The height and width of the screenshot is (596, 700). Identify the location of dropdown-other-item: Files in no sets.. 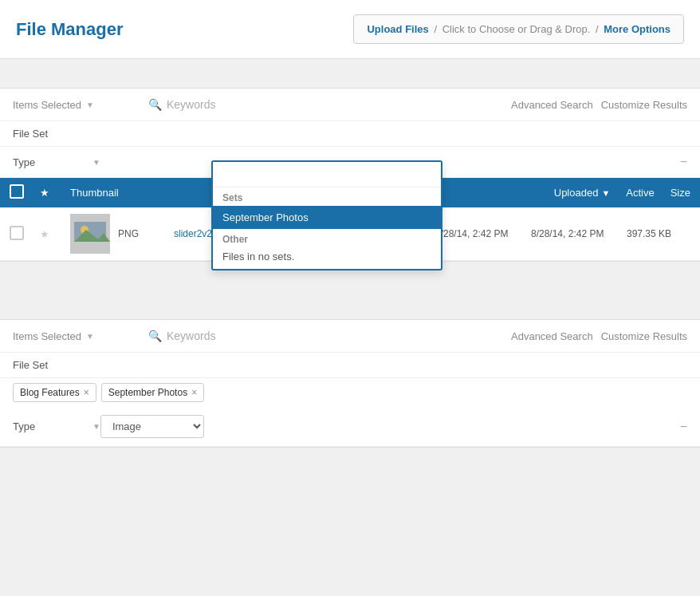
(327, 259).